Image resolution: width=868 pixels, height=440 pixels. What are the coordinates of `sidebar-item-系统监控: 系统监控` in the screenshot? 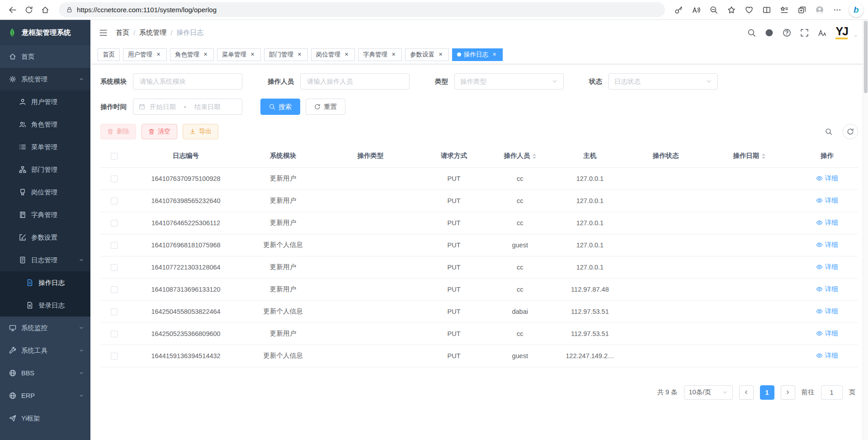 It's located at (45, 328).